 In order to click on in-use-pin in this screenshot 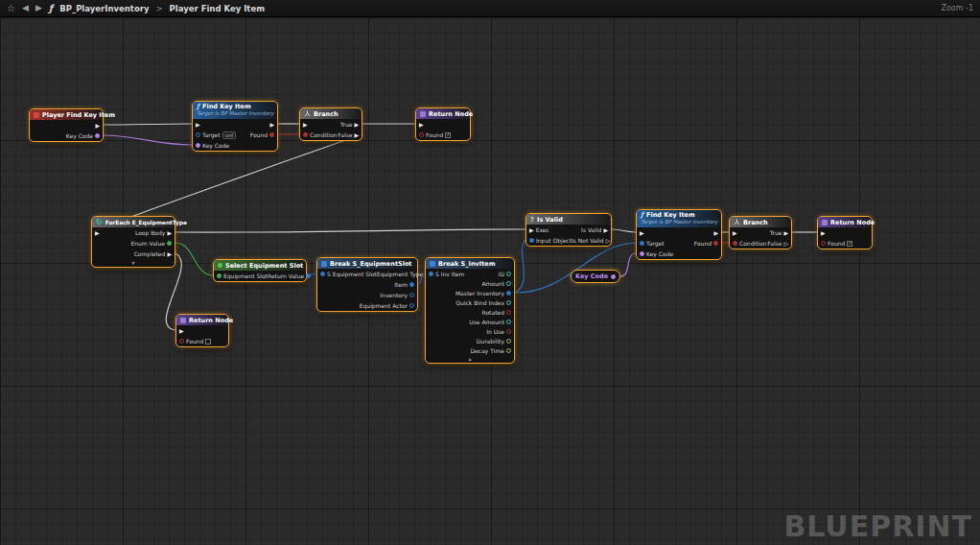, I will do `click(508, 332)`.